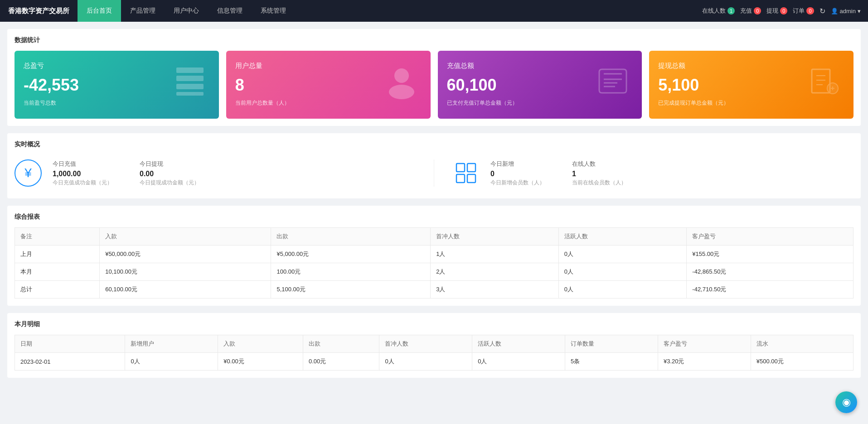 This screenshot has width=868, height=424. What do you see at coordinates (185, 236) in the screenshot?
I see `col-income: 入款` at bounding box center [185, 236].